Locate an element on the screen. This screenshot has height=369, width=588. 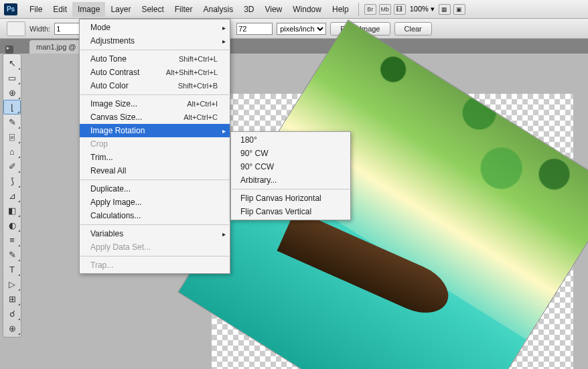
width-field is located at coordinates (68, 29).